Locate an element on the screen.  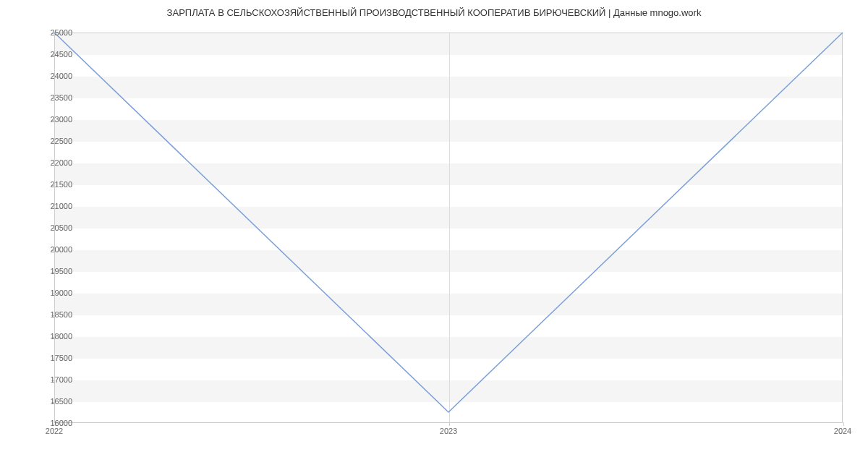
y-tick-label: 20000 is located at coordinates (54, 249).